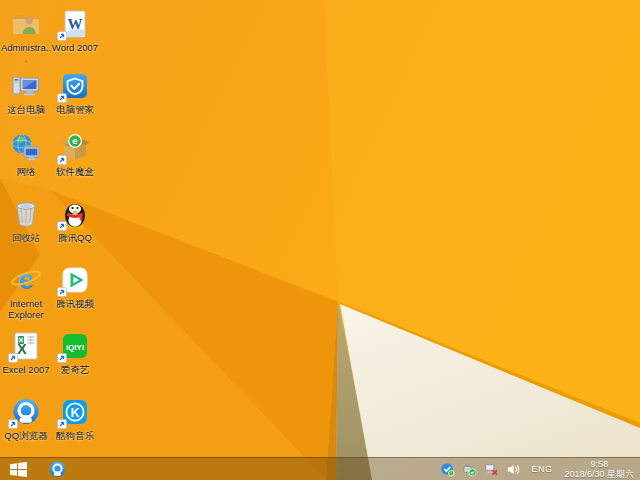 The width and height of the screenshot is (640, 480). Describe the element at coordinates (75, 304) in the screenshot. I see `icon-label: 腾讯视频` at that location.